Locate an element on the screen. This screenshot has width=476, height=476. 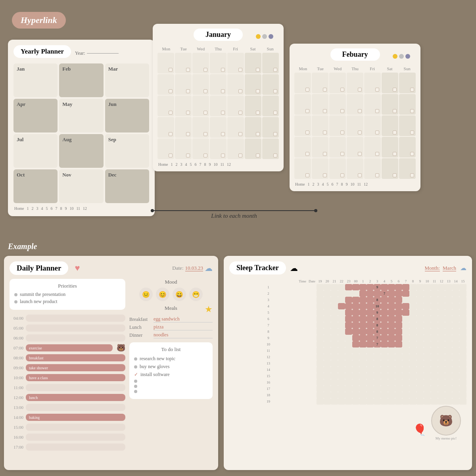
mood-face: 😊 is located at coordinates (163, 294).